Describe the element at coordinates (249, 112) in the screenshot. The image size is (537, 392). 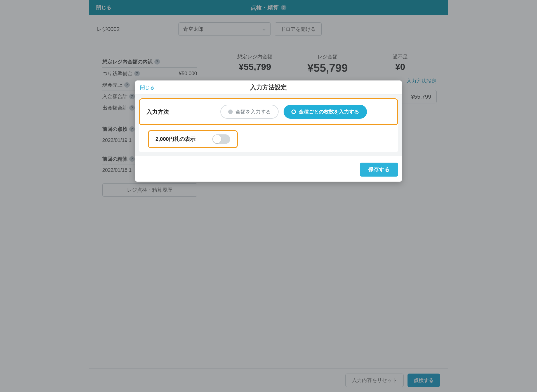
I see `option-total-amount: 全額を入力する` at that location.